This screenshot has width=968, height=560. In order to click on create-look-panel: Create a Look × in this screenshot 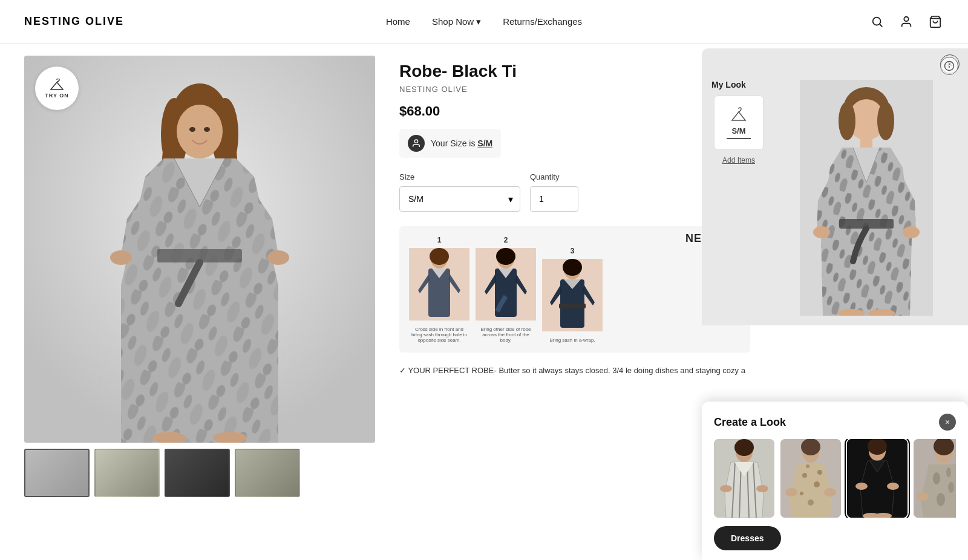, I will do `click(835, 455)`.